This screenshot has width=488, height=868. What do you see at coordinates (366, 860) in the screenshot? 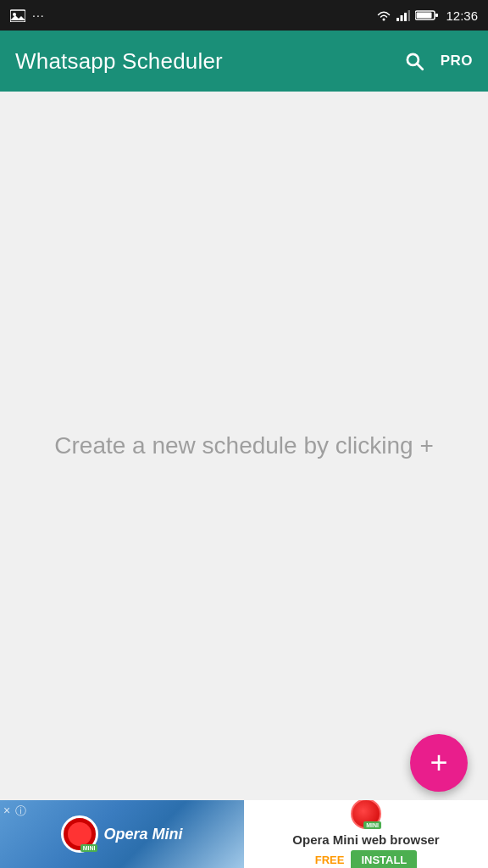
I see `ad-buttons-row: FREE INSTALL` at bounding box center [366, 860].